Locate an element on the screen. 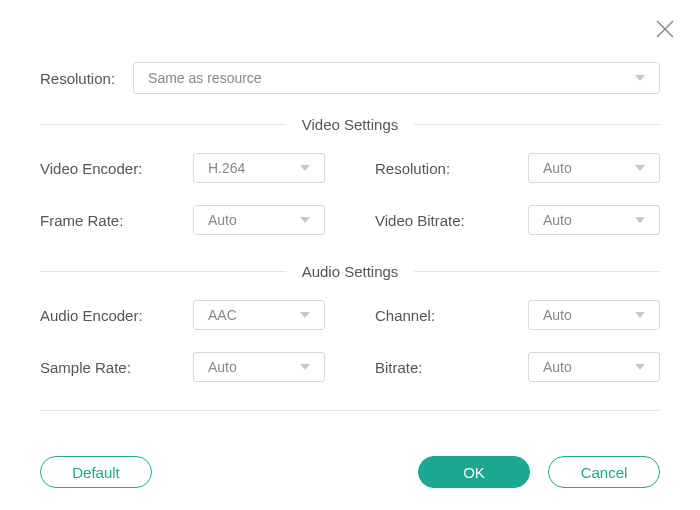  audio-settings-title: Audio Settings is located at coordinates (350, 272).